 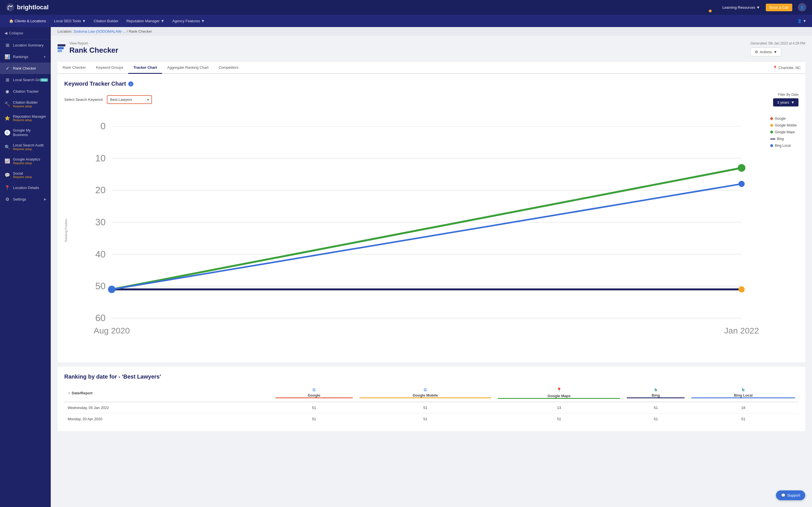 I want to click on collapse-label: Collapse, so click(x=16, y=33).